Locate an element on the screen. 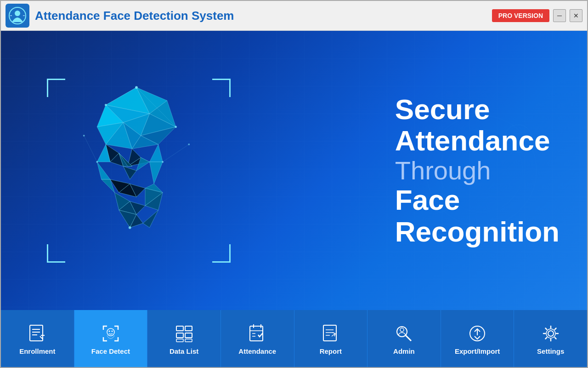  hero-tagline-line1: Secure is located at coordinates (477, 109).